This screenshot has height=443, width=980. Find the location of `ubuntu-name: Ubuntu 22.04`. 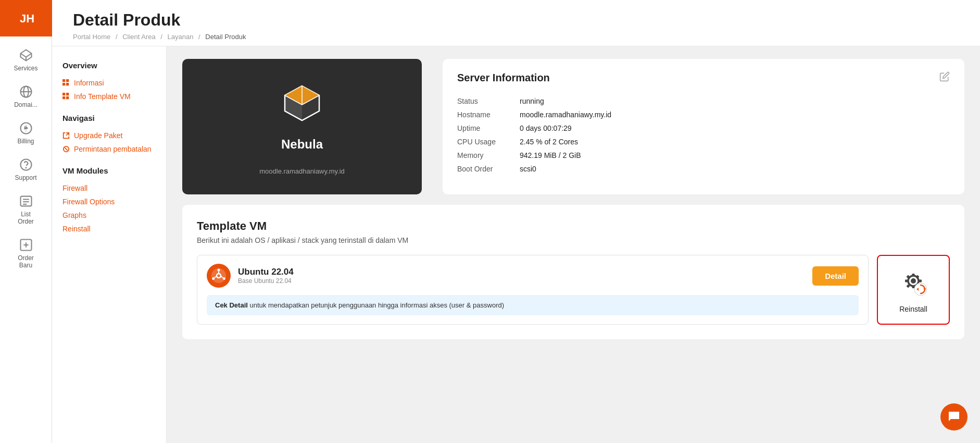

ubuntu-name: Ubuntu 22.04 is located at coordinates (266, 272).